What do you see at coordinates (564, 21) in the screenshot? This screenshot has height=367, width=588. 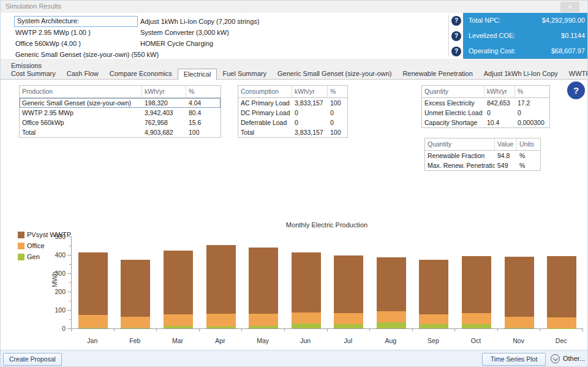 I see `metric-value: $4,292,990.00` at bounding box center [564, 21].